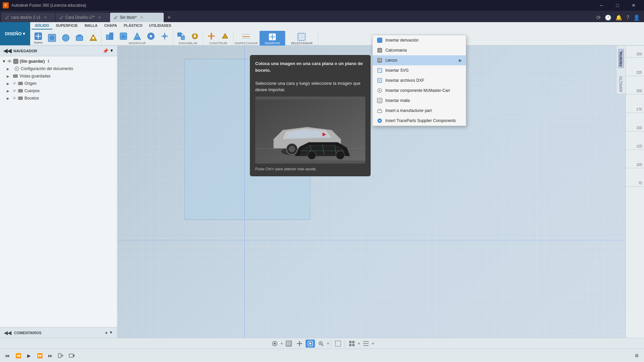  Describe the element at coordinates (15, 98) in the screenshot. I see `nav-eye-bocetos: 👁` at that location.